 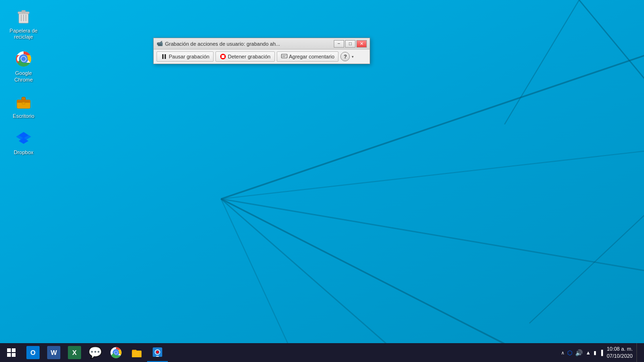 What do you see at coordinates (262, 57) in the screenshot?
I see `dialog-toolbar: Pausar grabación Detener grabación` at bounding box center [262, 57].